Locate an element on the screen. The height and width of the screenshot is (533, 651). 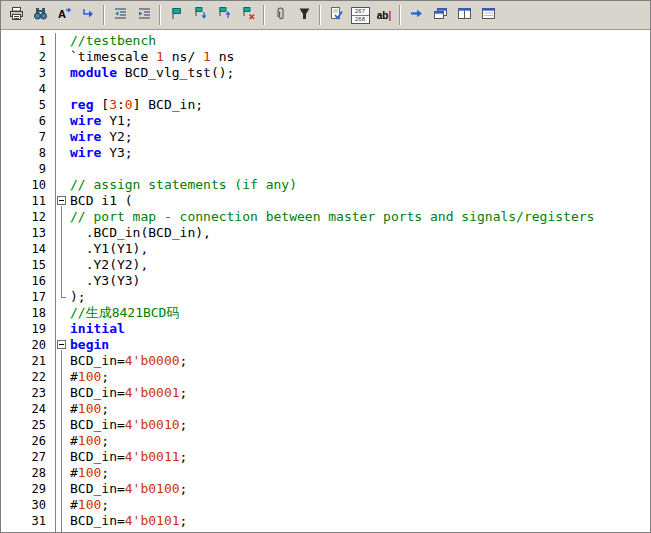
find-button is located at coordinates (40, 16).